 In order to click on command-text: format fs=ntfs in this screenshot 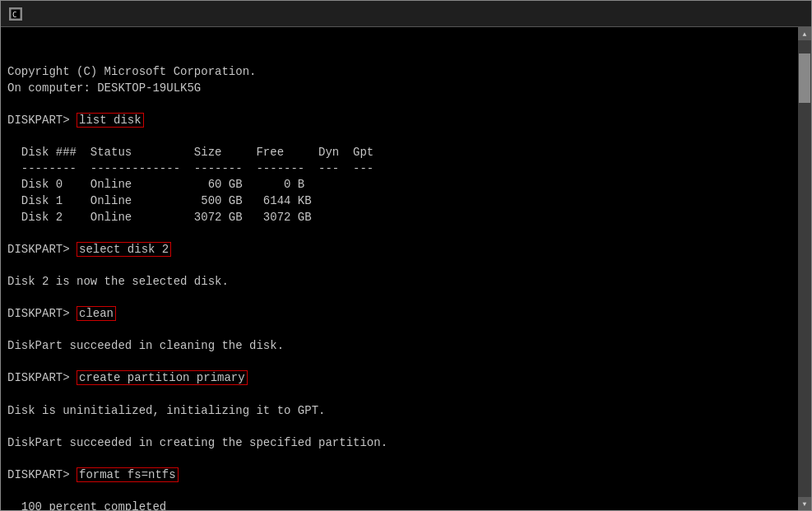, I will do `click(128, 475)`.